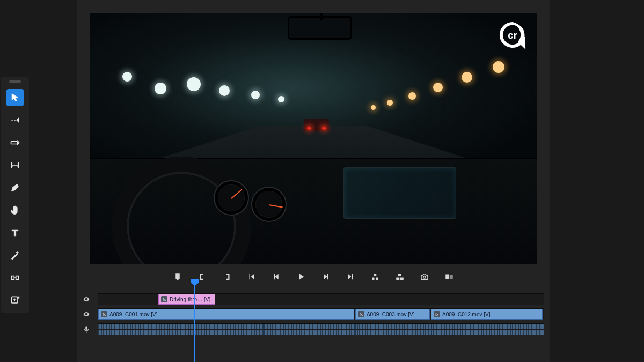 The height and width of the screenshot is (362, 644). I want to click on remix-tool, so click(15, 255).